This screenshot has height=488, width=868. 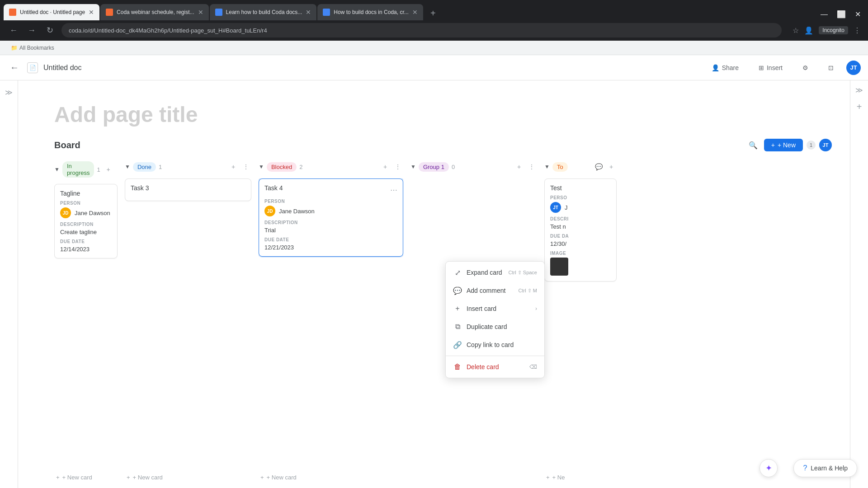 What do you see at coordinates (715, 68) in the screenshot?
I see `share-icon: 👤` at bounding box center [715, 68].